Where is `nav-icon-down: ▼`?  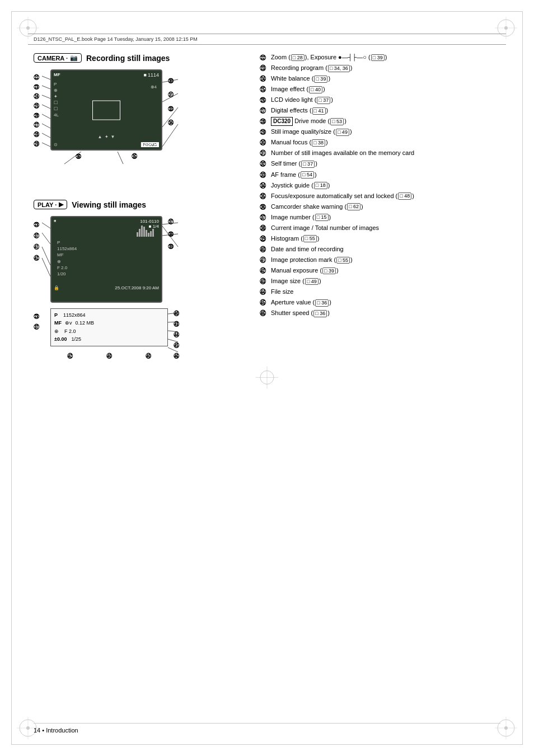 nav-icon-down: ▼ is located at coordinates (113, 137).